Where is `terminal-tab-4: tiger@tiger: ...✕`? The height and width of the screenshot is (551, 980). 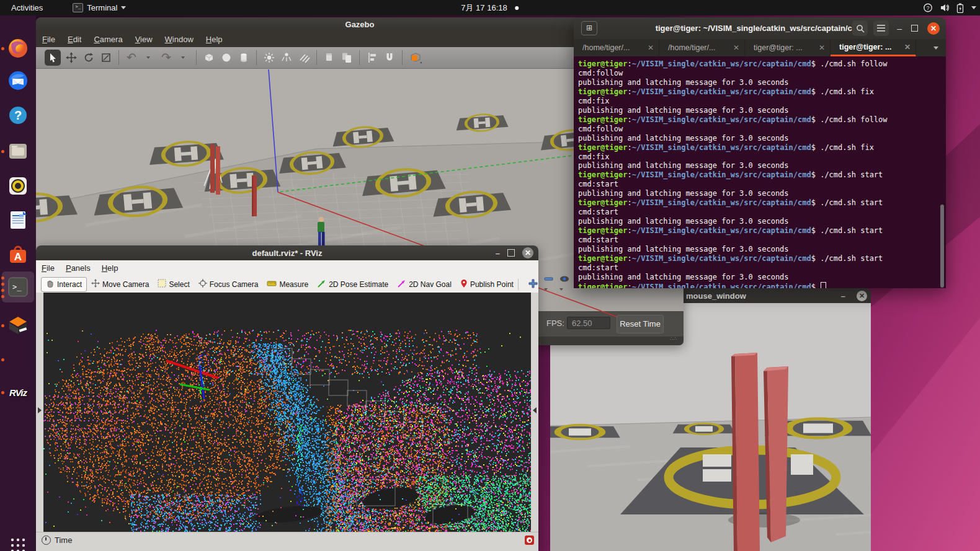 terminal-tab-4: tiger@tiger: ...✕ is located at coordinates (873, 48).